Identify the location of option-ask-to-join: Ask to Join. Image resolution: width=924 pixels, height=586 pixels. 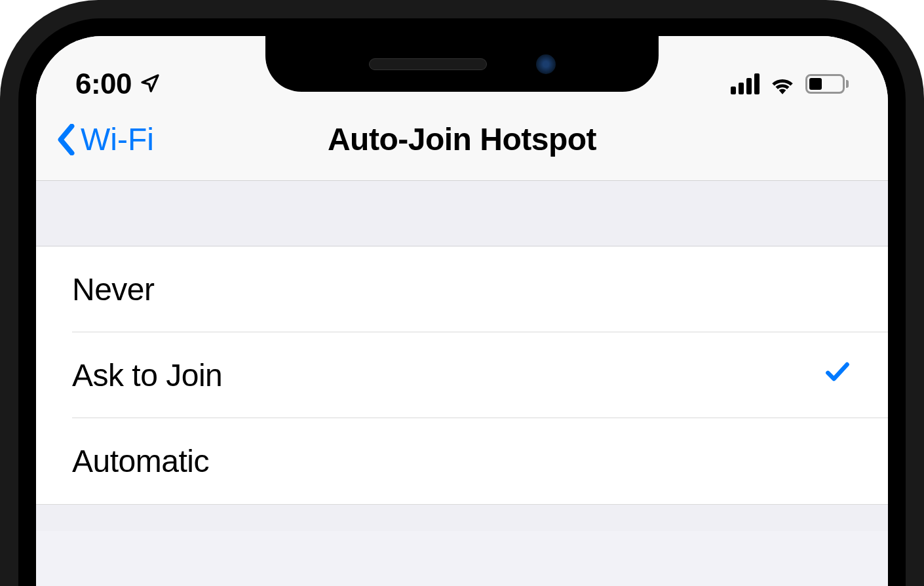
(462, 375).